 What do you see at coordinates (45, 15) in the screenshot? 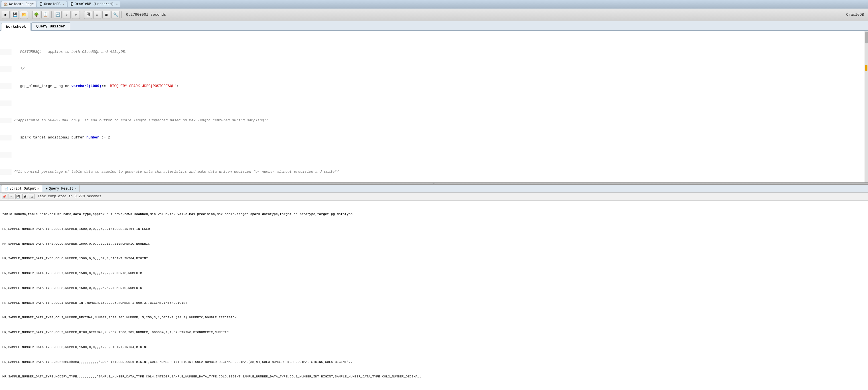
I see `report-button: 📋` at bounding box center [45, 15].